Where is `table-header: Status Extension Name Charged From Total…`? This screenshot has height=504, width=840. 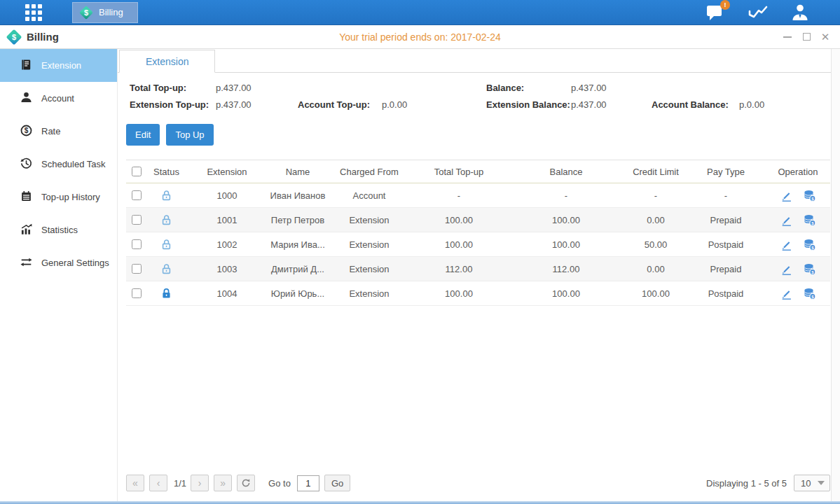 table-header: Status Extension Name Charged From Total… is located at coordinates (478, 172).